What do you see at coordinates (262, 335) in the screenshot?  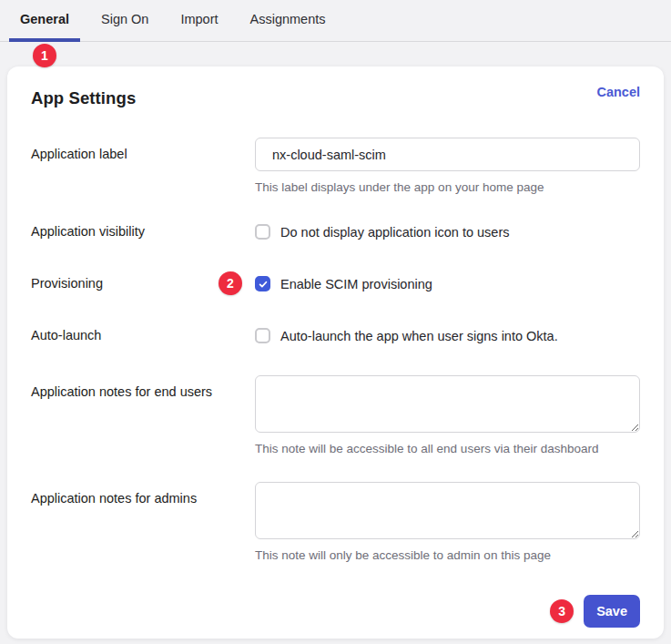 I see `auto-launch-checkbox` at bounding box center [262, 335].